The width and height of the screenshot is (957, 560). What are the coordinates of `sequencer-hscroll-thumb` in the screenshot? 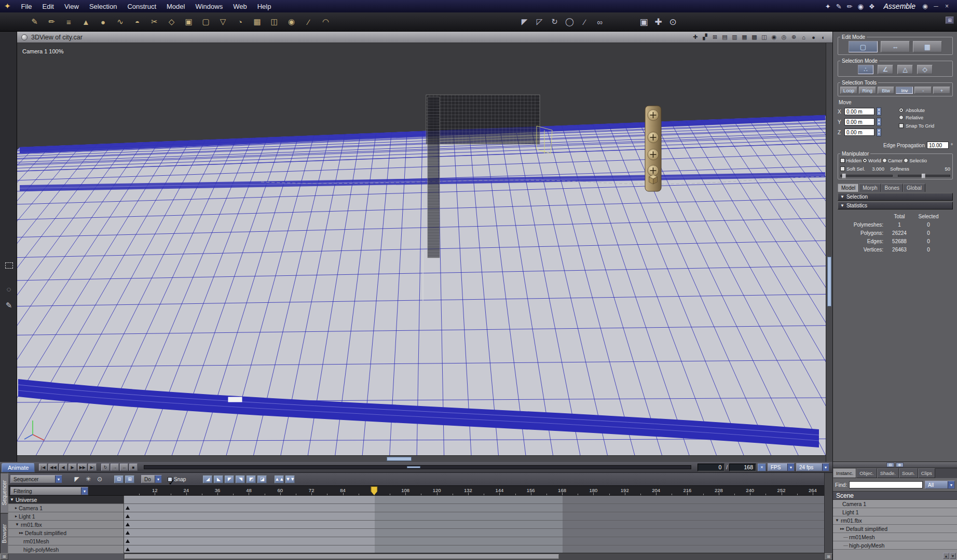 It's located at (341, 557).